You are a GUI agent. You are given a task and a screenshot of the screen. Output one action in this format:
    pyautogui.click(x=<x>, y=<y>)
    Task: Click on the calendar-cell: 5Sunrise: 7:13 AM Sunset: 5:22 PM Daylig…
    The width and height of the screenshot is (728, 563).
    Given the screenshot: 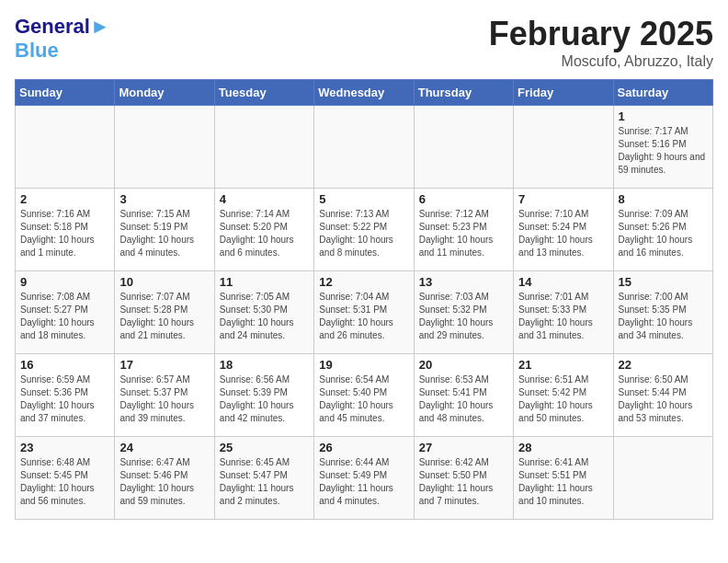 What is the action you would take?
    pyautogui.click(x=364, y=230)
    